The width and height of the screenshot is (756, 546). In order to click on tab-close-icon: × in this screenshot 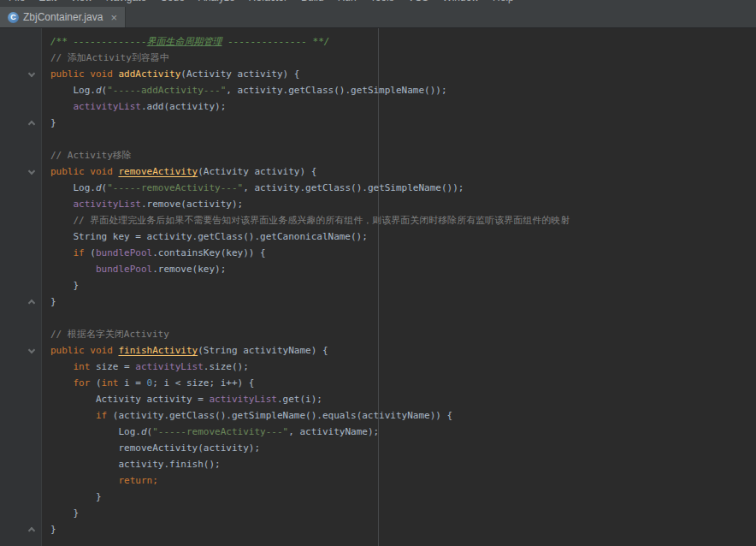, I will do `click(114, 17)`.